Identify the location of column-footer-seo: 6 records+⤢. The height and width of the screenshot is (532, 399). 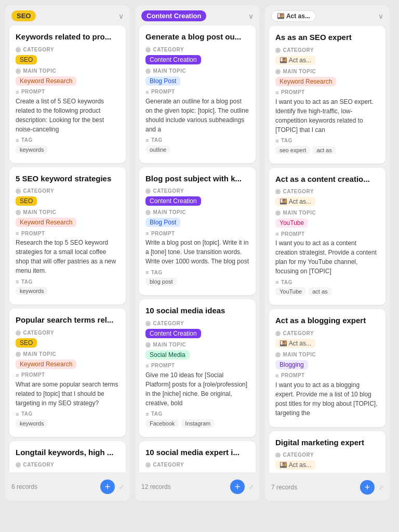
(68, 485).